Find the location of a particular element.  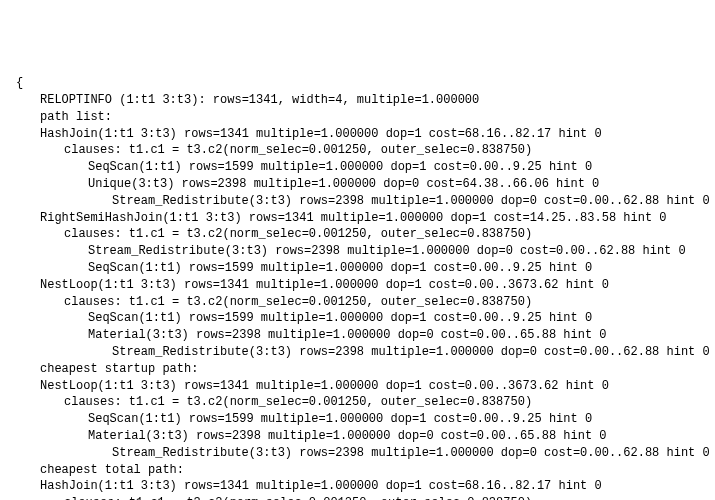

plan-line: cheapest startup path: is located at coordinates (358, 370).